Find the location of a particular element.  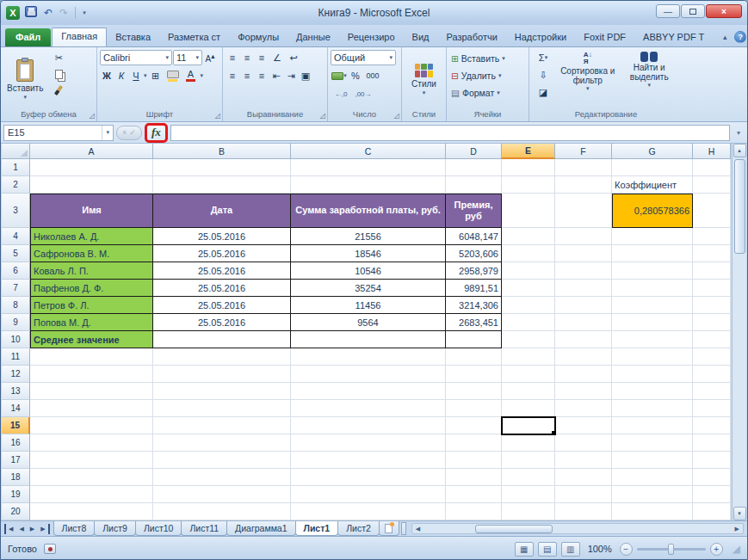

sheet-tab-Лист2: Лист2 is located at coordinates (358, 528).